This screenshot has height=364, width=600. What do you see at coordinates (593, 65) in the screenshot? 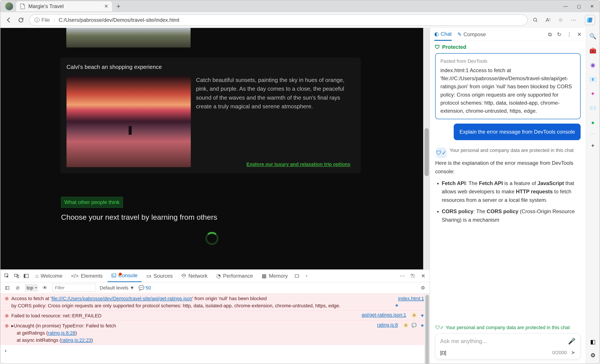
I see `m365-icon: ◉` at bounding box center [593, 65].